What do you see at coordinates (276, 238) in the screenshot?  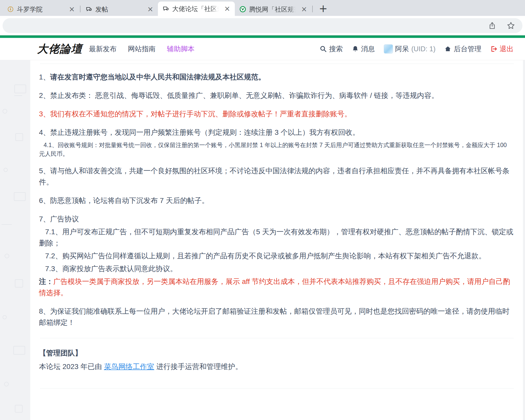 I see `rule-7-1: 7.1、用户可发布正规广告，但不可短期内重复发布相同产品广告（5 天为一次有效发…` at bounding box center [276, 238].